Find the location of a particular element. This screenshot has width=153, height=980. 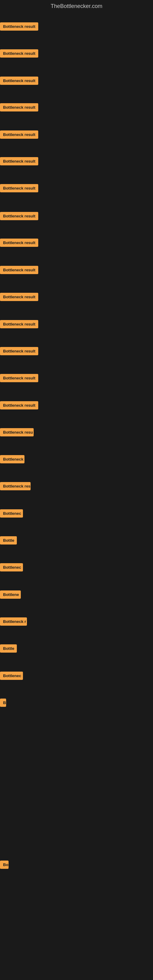

bottleneck-badge: Bottlene is located at coordinates (11, 595).